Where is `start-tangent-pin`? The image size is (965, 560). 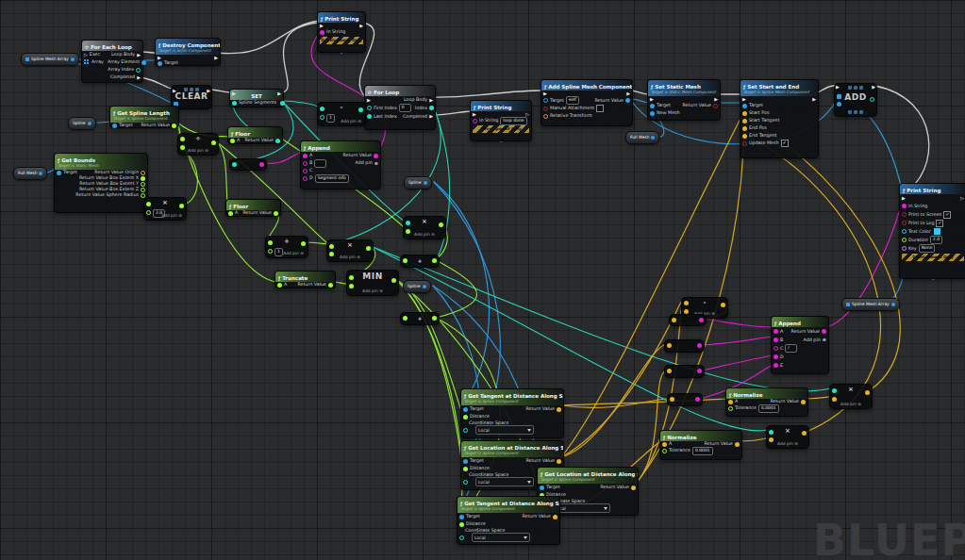
start-tangent-pin is located at coordinates (745, 121).